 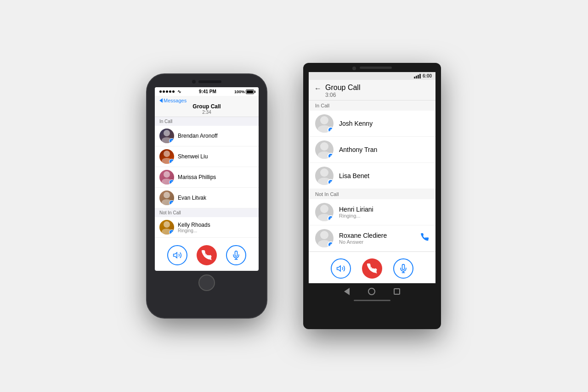 I want to click on list-item: fEvan Litvak, so click(x=207, y=198).